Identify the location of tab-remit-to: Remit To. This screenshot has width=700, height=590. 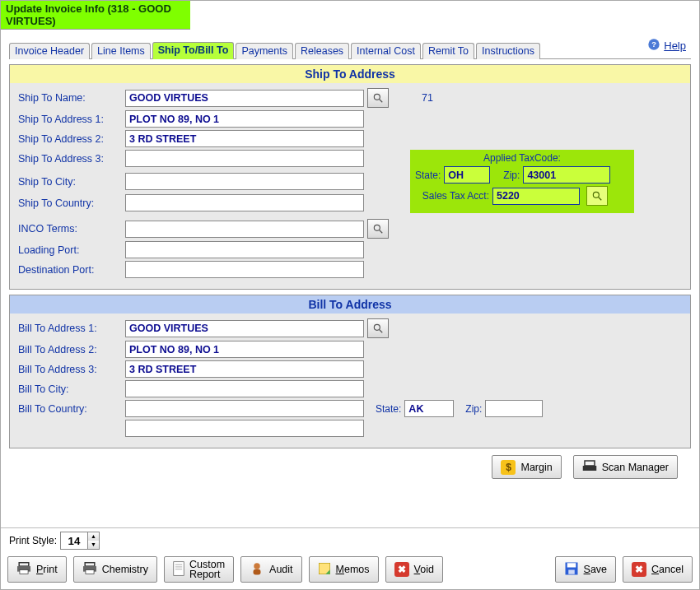
(448, 51).